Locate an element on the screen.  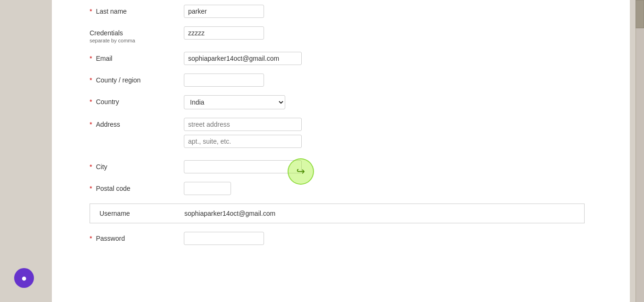
email-label: Email is located at coordinates (104, 58).